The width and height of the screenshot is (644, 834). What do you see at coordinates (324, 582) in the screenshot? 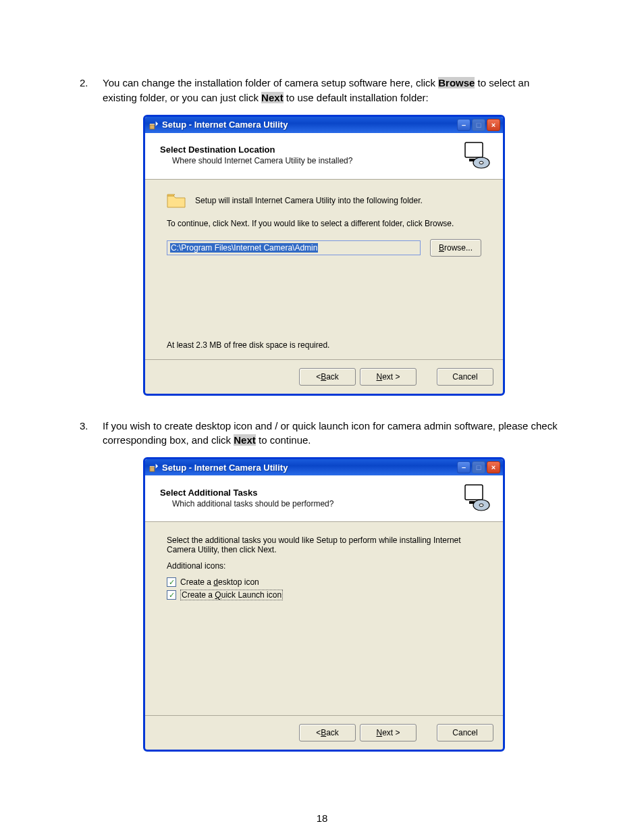
I see `checkbox-desktop-icon: ✓ Create a desktop icon` at bounding box center [324, 582].